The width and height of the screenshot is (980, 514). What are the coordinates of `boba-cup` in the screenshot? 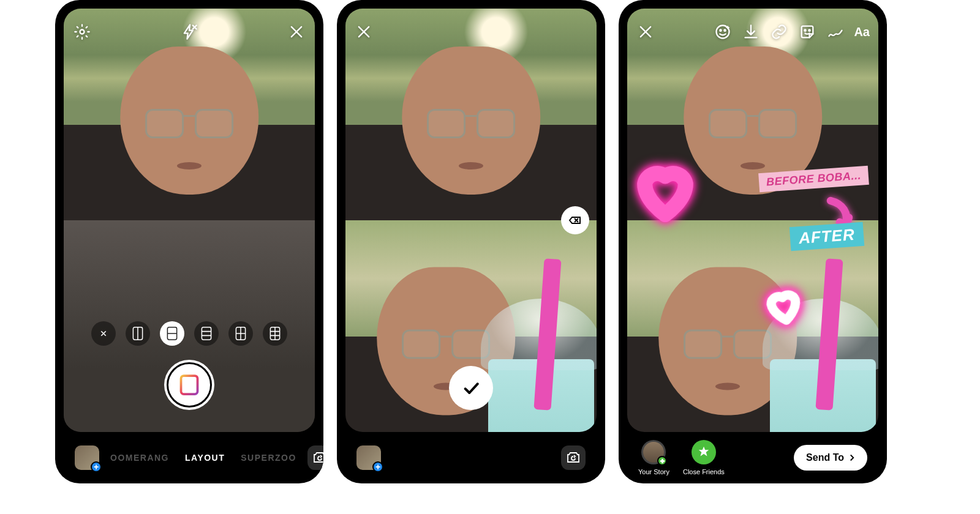 It's located at (539, 365).